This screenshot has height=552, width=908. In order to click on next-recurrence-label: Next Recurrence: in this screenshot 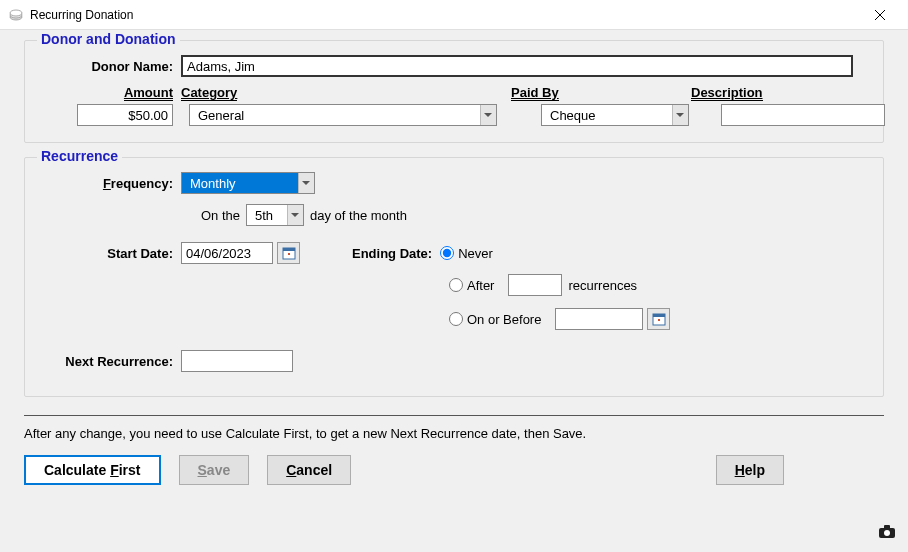, I will do `click(111, 362)`.